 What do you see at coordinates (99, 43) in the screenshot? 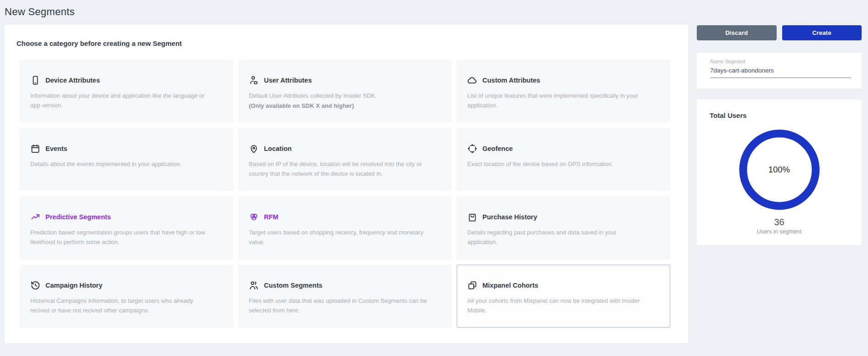
I see `panel-subtitle: Choose a category before creating a new …` at bounding box center [99, 43].